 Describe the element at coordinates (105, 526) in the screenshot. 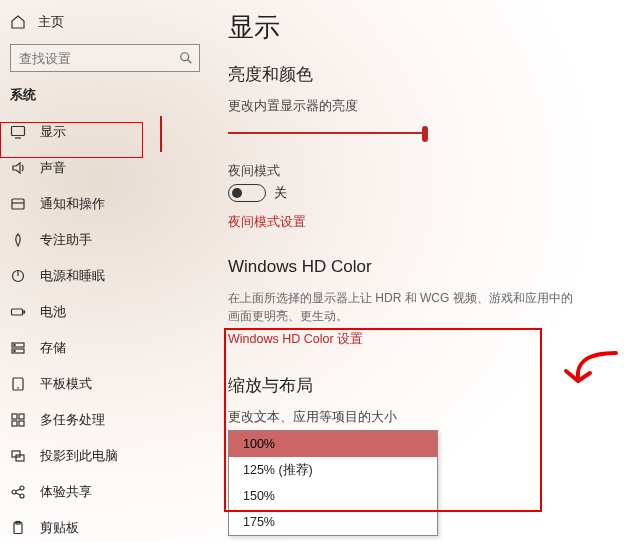

I see `sidebar-item-clipboard: 剪贴板` at that location.